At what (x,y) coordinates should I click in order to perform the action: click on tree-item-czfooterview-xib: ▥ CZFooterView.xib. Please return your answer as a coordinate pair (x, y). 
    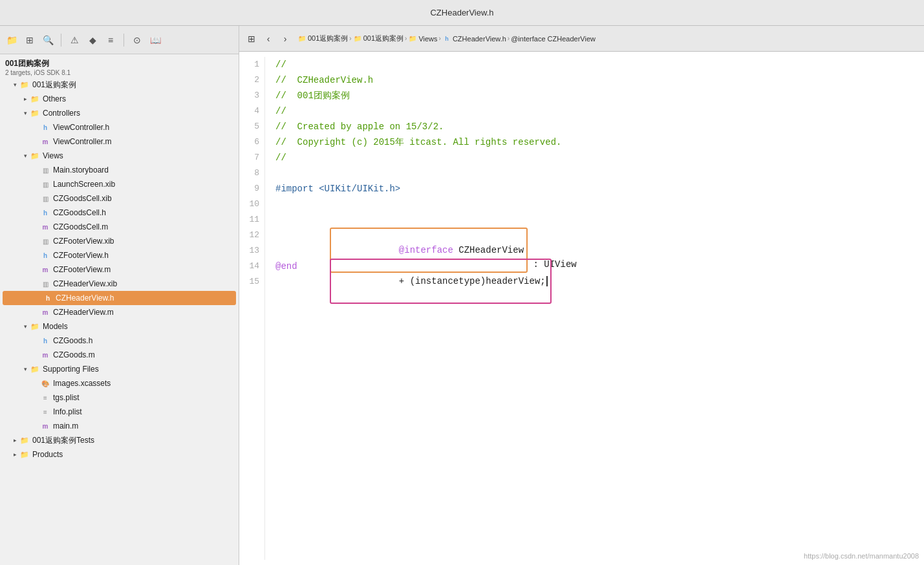
    Looking at the image, I should click on (119, 241).